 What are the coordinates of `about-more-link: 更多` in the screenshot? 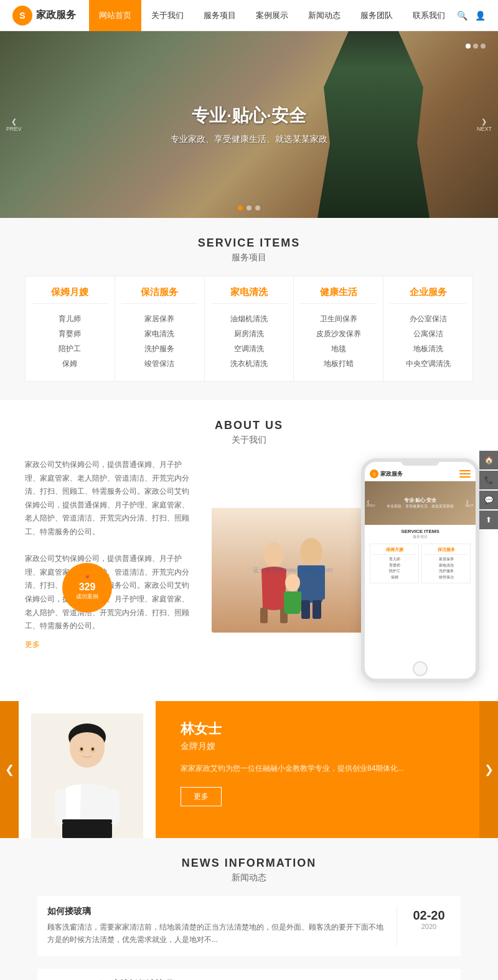 It's located at (32, 645).